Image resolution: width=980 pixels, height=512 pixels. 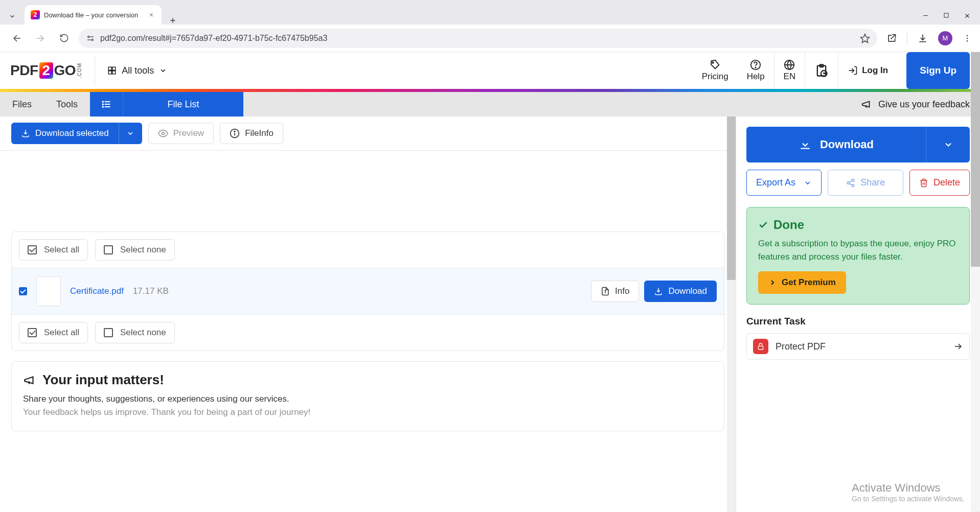 I want to click on info-icon, so click(x=235, y=133).